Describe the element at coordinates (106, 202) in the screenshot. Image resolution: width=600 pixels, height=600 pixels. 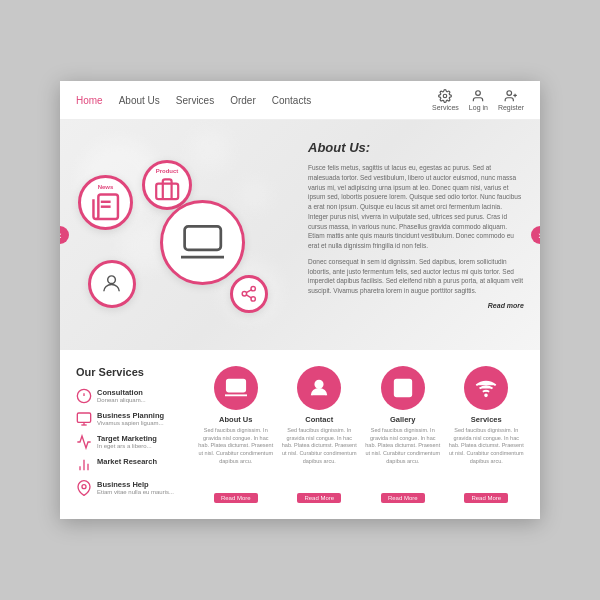
I see `bubble-news: News` at that location.